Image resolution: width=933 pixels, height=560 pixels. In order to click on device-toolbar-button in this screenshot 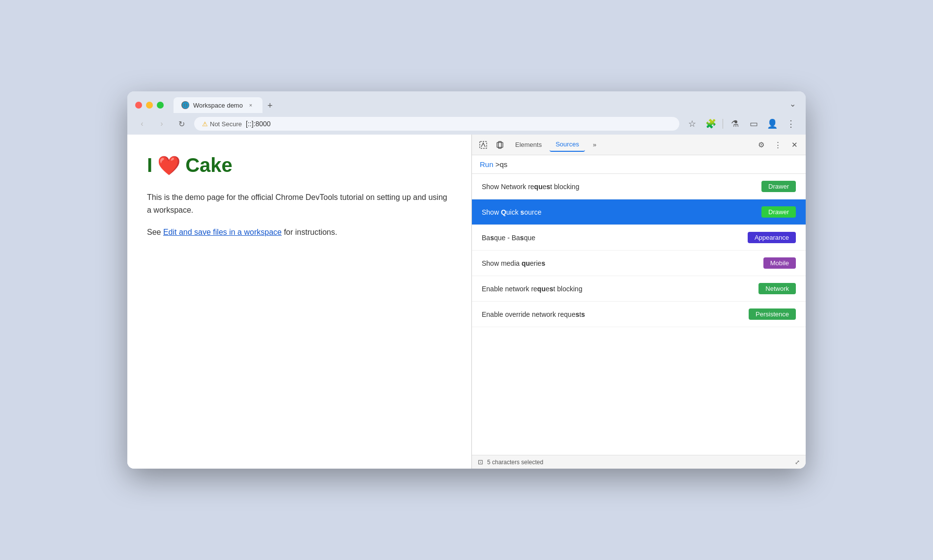, I will do `click(500, 145)`.